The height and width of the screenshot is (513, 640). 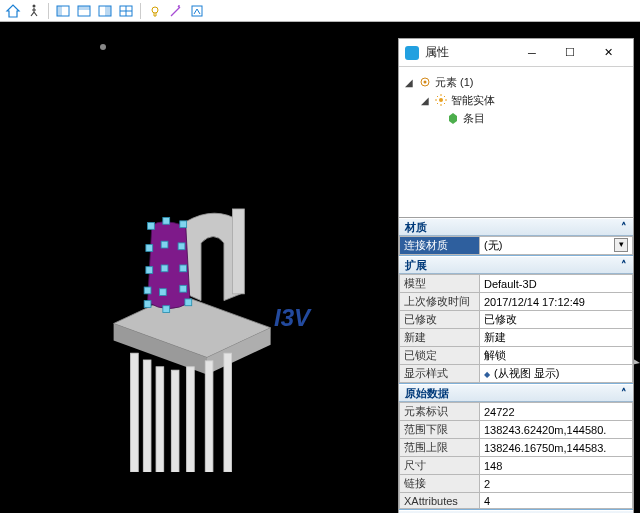 What do you see at coordinates (176, 11) in the screenshot?
I see `toolbar-wand-icon` at bounding box center [176, 11].